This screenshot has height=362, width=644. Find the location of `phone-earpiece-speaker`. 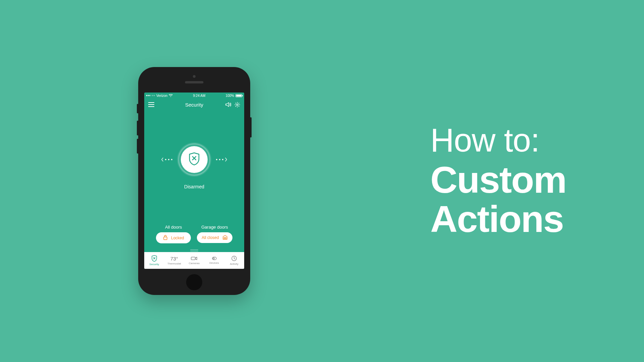

phone-earpiece-speaker is located at coordinates (195, 82).